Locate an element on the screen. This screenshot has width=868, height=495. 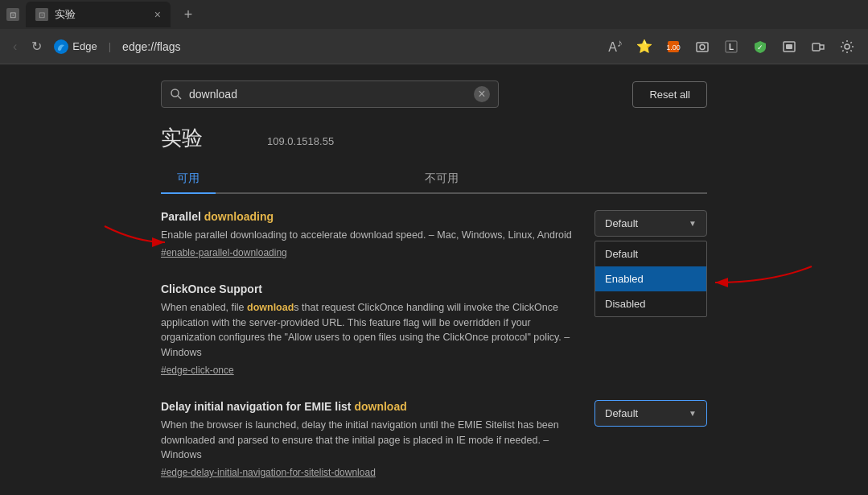
new-tab-button: + is located at coordinates (188, 14).